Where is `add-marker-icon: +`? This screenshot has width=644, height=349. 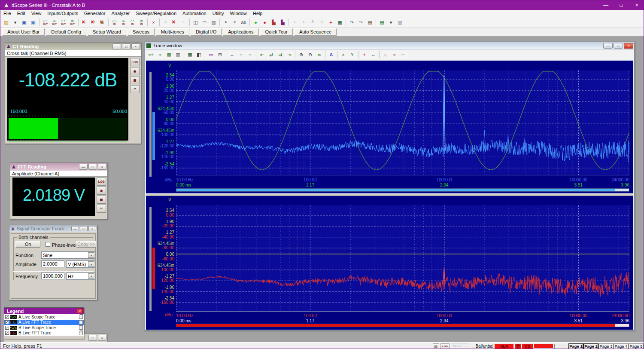 add-marker-icon: + is located at coordinates (364, 55).